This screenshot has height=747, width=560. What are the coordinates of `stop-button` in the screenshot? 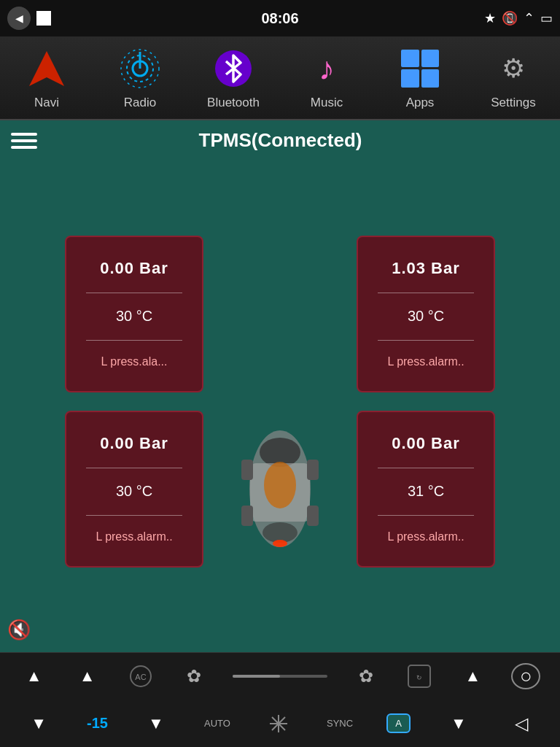 It's located at (44, 18).